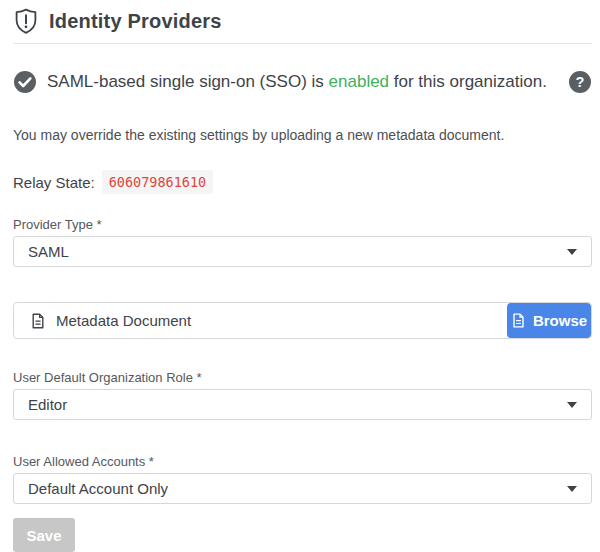  I want to click on metadata-file-placeholder: Metadata Document, so click(124, 320).